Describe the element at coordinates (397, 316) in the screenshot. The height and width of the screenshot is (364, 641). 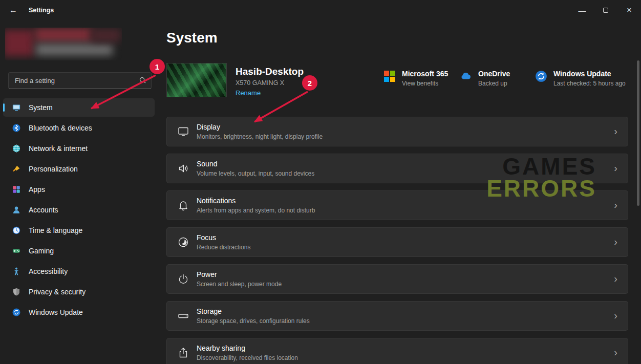
I see `settings-row-storage: Storage Storage space, drives, configura…` at that location.